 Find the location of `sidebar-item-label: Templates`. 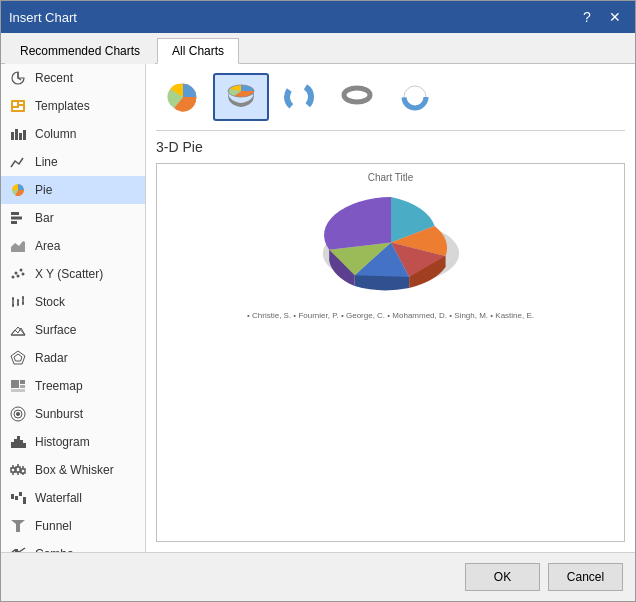

sidebar-item-label: Templates is located at coordinates (62, 106).